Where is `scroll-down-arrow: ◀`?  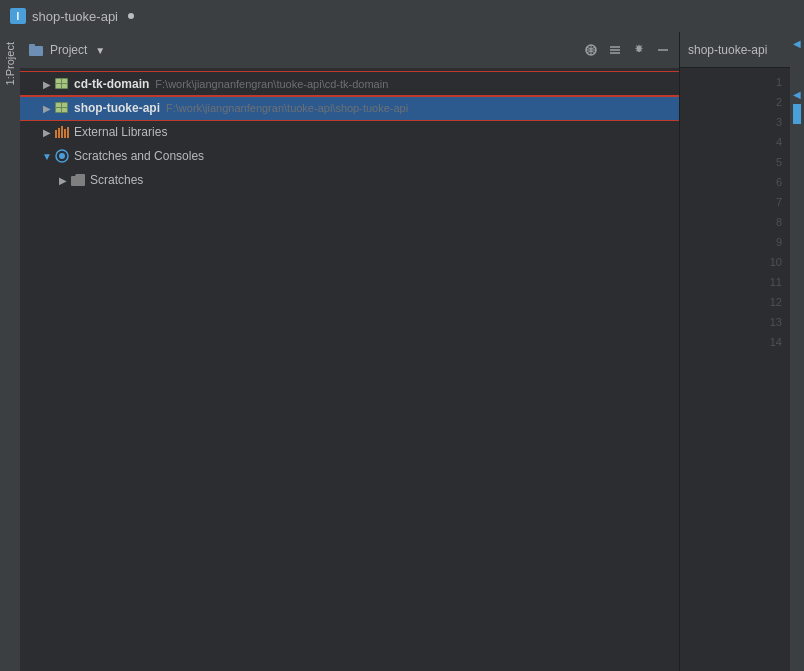
scroll-down-arrow: ◀ is located at coordinates (797, 94).